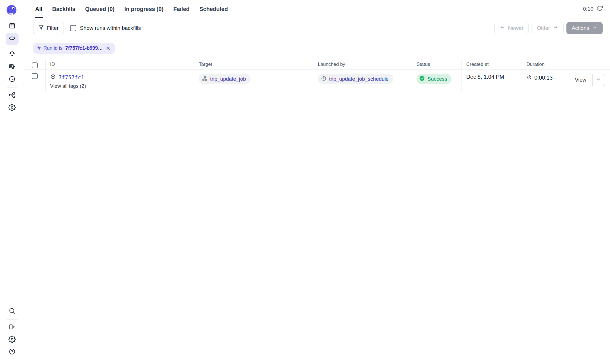 Image resolution: width=610 pixels, height=364 pixels. Describe the element at coordinates (110, 28) in the screenshot. I see `show-backfills-label: Show runs within backfills` at that location.